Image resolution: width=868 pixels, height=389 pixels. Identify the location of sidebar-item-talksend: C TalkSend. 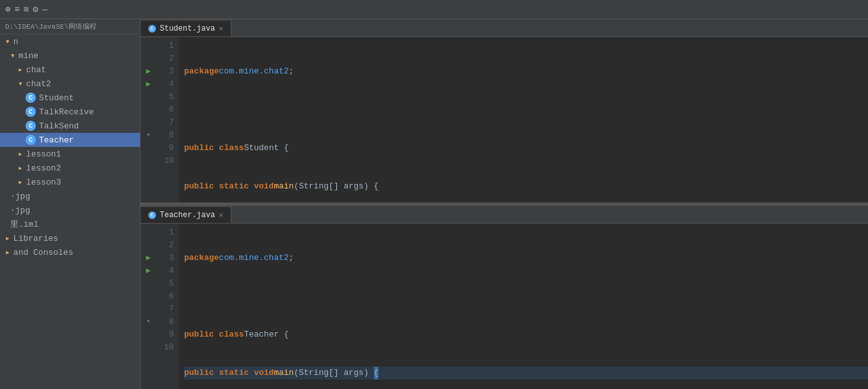
(70, 126).